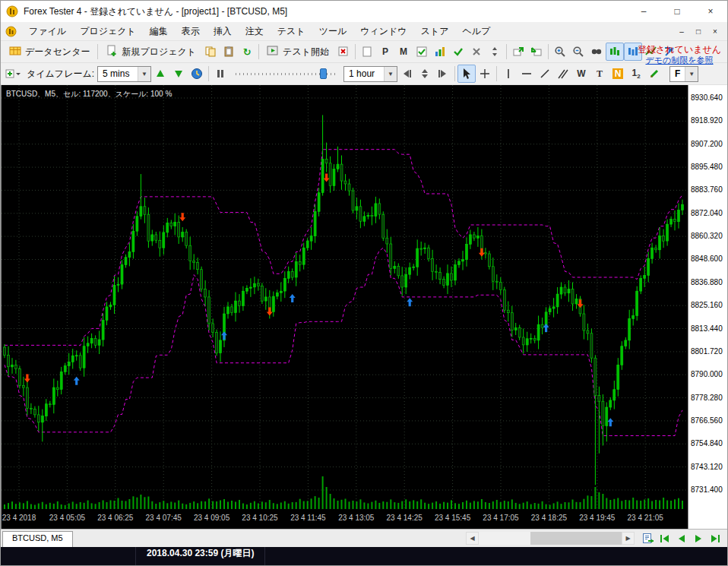 Image resolution: width=728 pixels, height=566 pixels. I want to click on find-bar-button, so click(597, 52).